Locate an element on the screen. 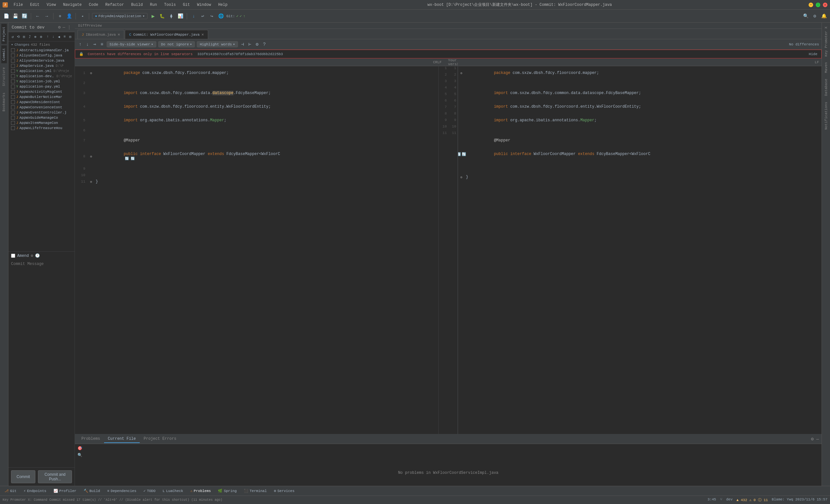  menu-tools: Tools is located at coordinates (170, 5).